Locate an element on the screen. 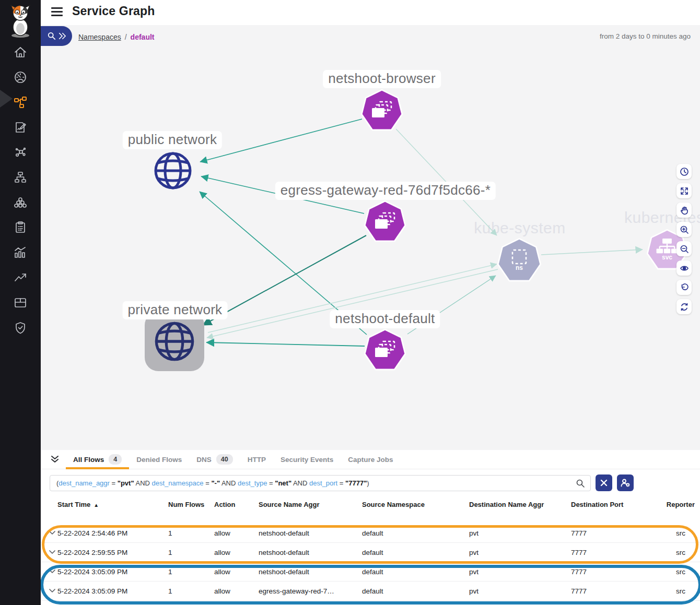 The height and width of the screenshot is (605, 700). storage-box-icon is located at coordinates (20, 303).